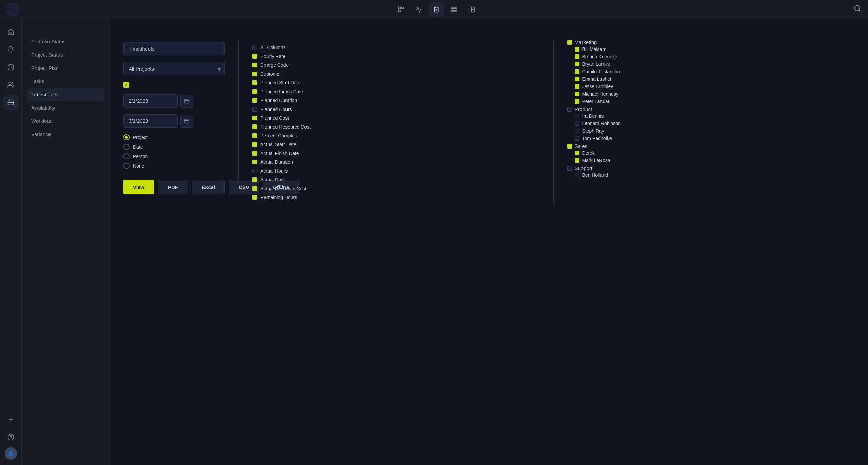  I want to click on sidebar-item-portfolio-status: Portfolio Status, so click(66, 41).